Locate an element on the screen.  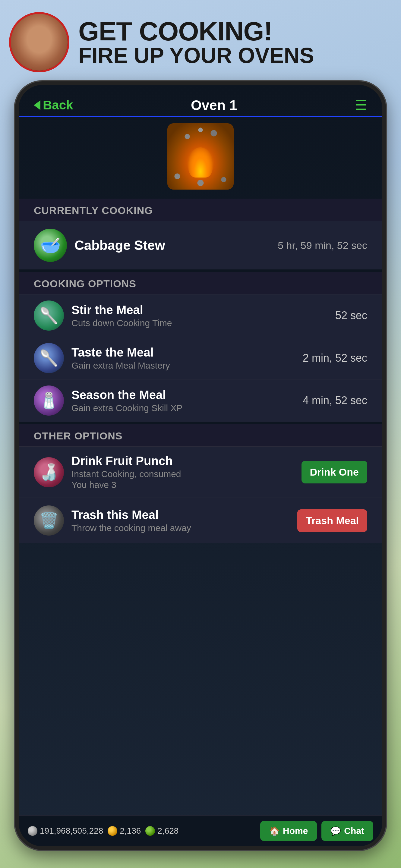
oven-area is located at coordinates (201, 158).